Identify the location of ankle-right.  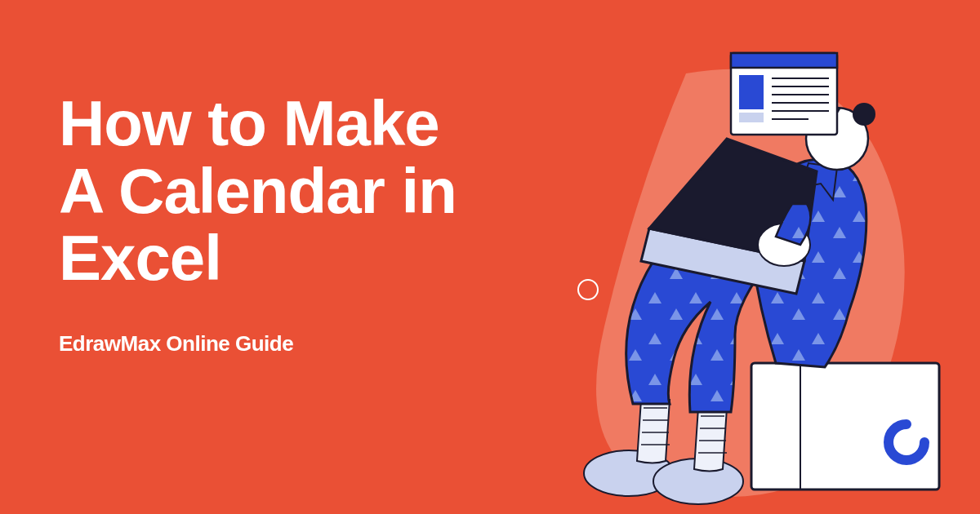
(710, 440).